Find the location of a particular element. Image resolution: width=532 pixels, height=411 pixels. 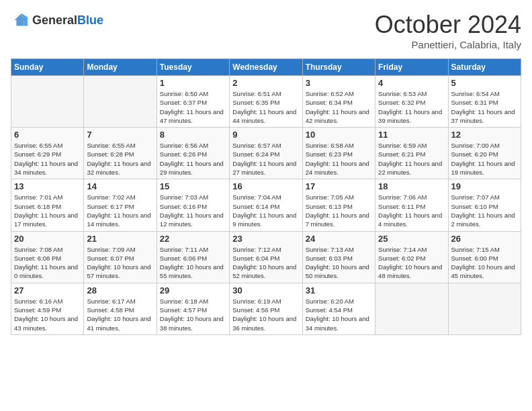

day-cell: 26Sunrise: 7:15 AM Sunset: 6:00 PM Dayli… is located at coordinates (484, 257).